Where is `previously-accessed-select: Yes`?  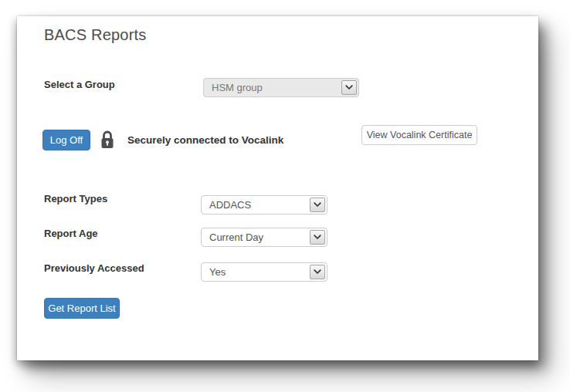
previously-accessed-select: Yes is located at coordinates (264, 272).